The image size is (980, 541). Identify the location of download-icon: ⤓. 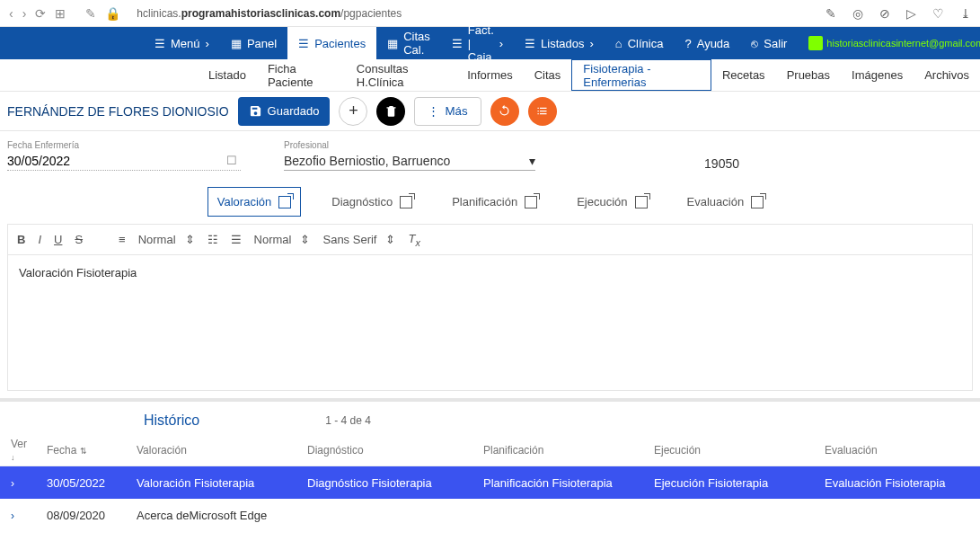
(966, 13).